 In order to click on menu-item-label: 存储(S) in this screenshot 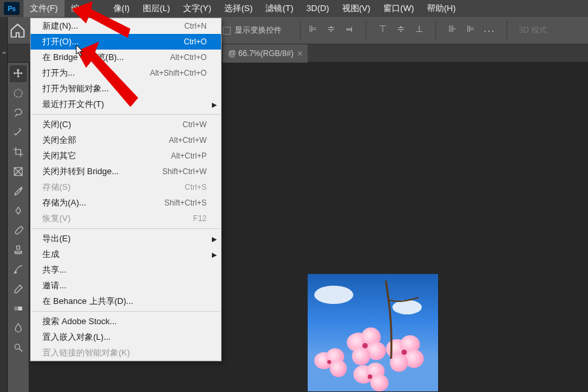, I will do `click(56, 187)`.